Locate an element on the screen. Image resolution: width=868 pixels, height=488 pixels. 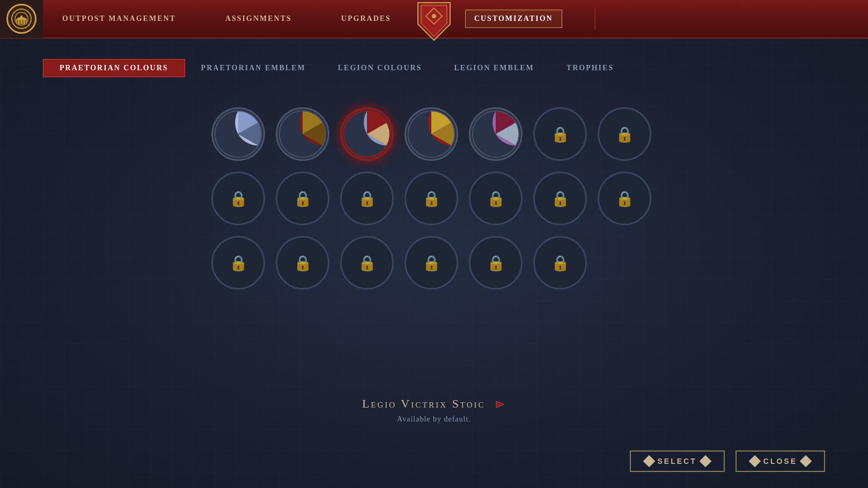
nav-item-upgrades: Upgrades is located at coordinates (366, 19).